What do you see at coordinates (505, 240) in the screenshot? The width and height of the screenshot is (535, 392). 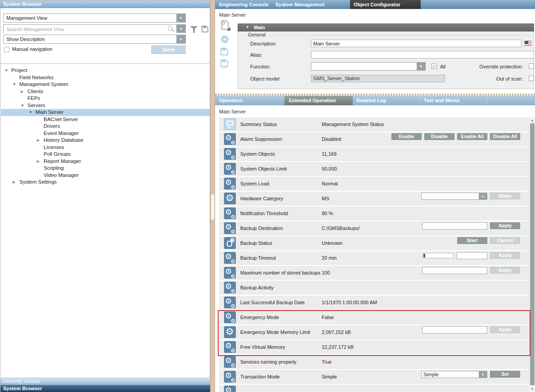 I see `cancel-button: Cancel` at bounding box center [505, 240].